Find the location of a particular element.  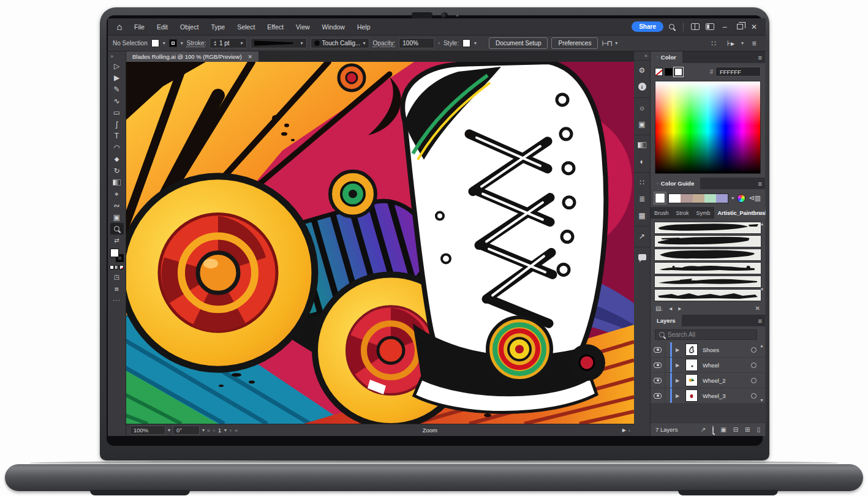

info-icon: i is located at coordinates (642, 87).